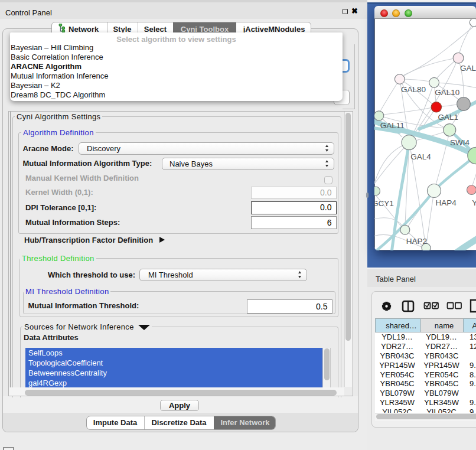 The width and height of the screenshot is (476, 450). Describe the element at coordinates (392, 125) in the screenshot. I see `svg-text: GAL11` at that location.